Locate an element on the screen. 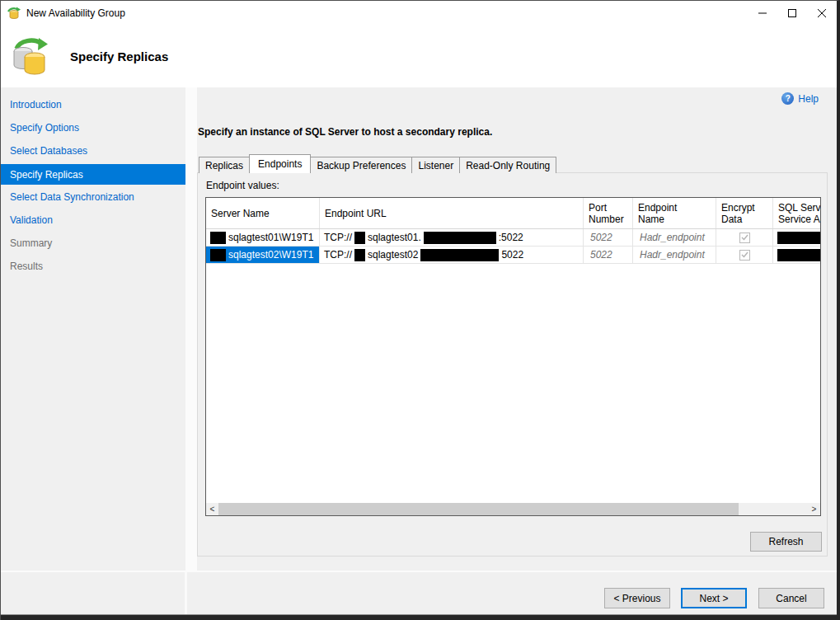  refresh-button: Refresh is located at coordinates (786, 542).